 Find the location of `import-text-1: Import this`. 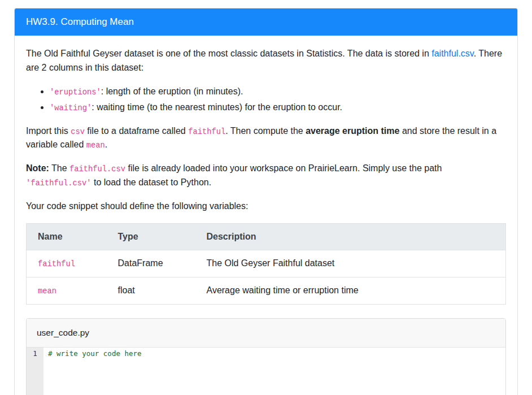

import-text-1: Import this is located at coordinates (49, 131).